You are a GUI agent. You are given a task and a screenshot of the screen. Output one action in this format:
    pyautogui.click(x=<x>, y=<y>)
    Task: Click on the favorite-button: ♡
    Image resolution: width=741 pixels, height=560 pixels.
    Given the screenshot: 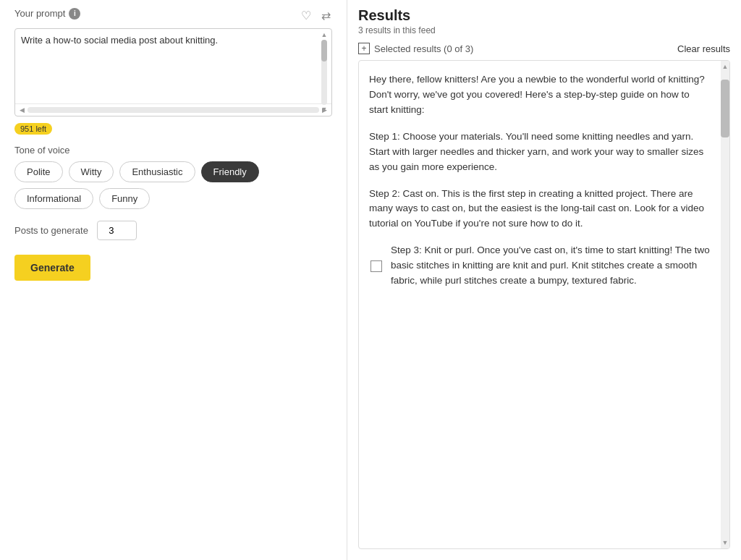 What is the action you would take?
    pyautogui.click(x=306, y=16)
    